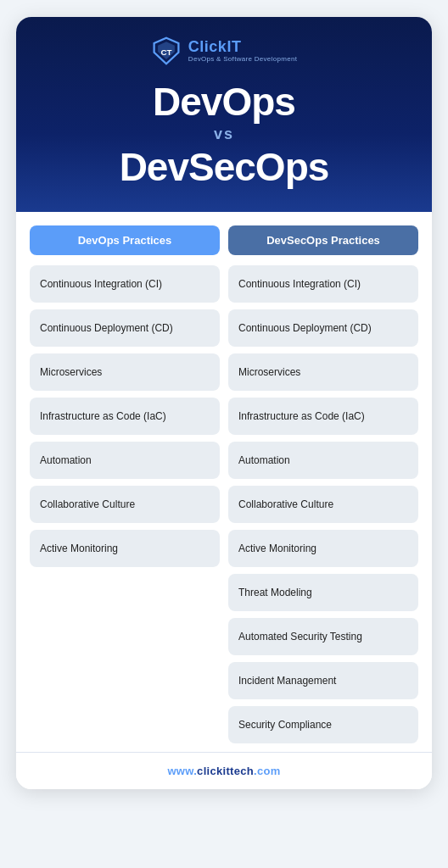  What do you see at coordinates (323, 241) in the screenshot?
I see `devsecops-col-header: DevSecOps Practices` at bounding box center [323, 241].